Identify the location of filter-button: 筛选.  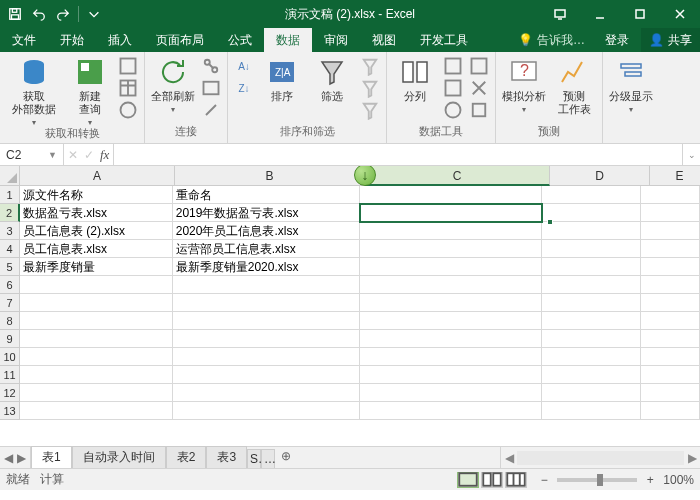
(332, 80).